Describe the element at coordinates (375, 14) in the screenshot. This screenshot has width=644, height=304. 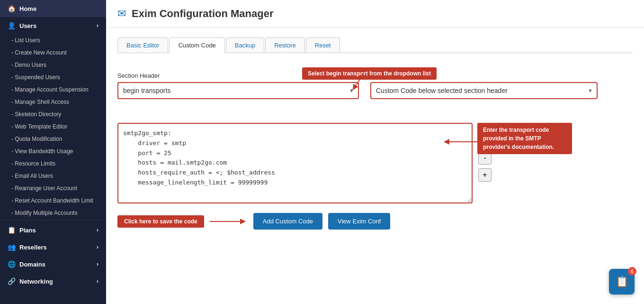
I see `page-header: ✉ Exim Configuration Manager` at that location.